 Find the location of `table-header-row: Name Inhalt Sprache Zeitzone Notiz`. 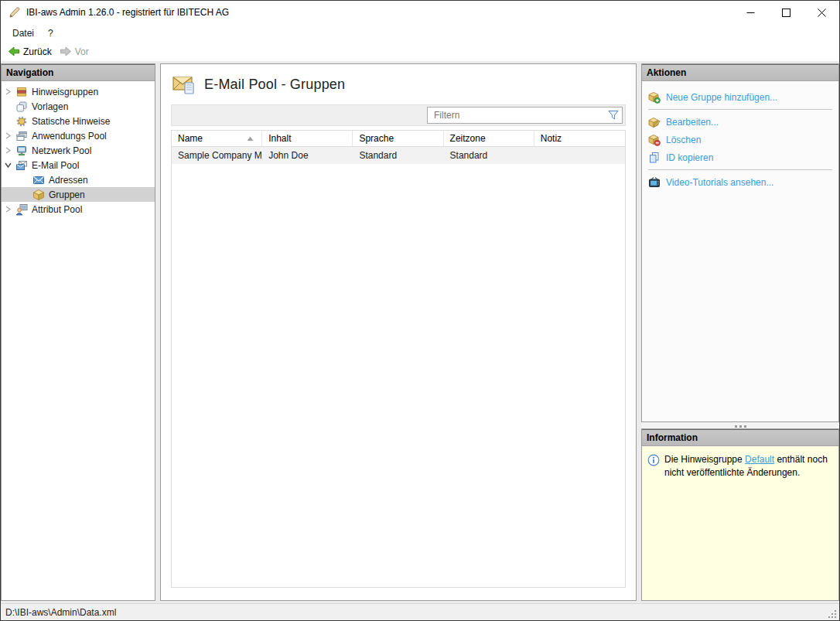

table-header-row: Name Inhalt Sprache Zeitzone Notiz is located at coordinates (398, 138).